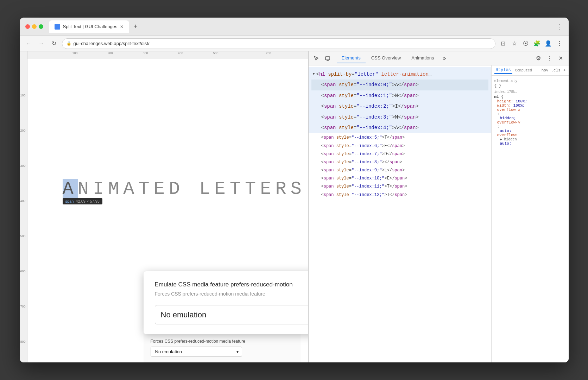 This screenshot has height=380, width=588. I want to click on emulation-small-label: Forces CSS prefers-reduced-motion media …, so click(222, 341).